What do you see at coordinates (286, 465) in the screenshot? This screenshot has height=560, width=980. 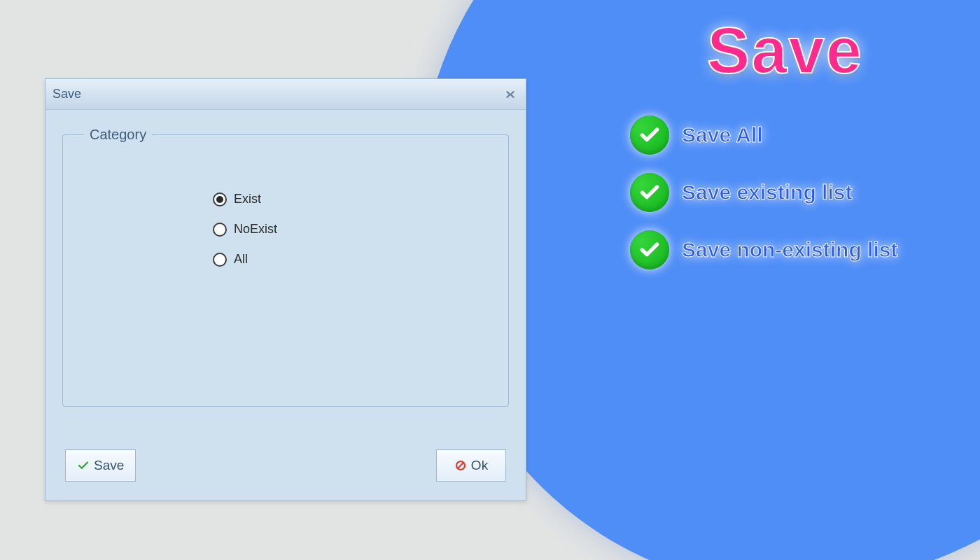 I see `dialog-footer: Save Ok` at bounding box center [286, 465].